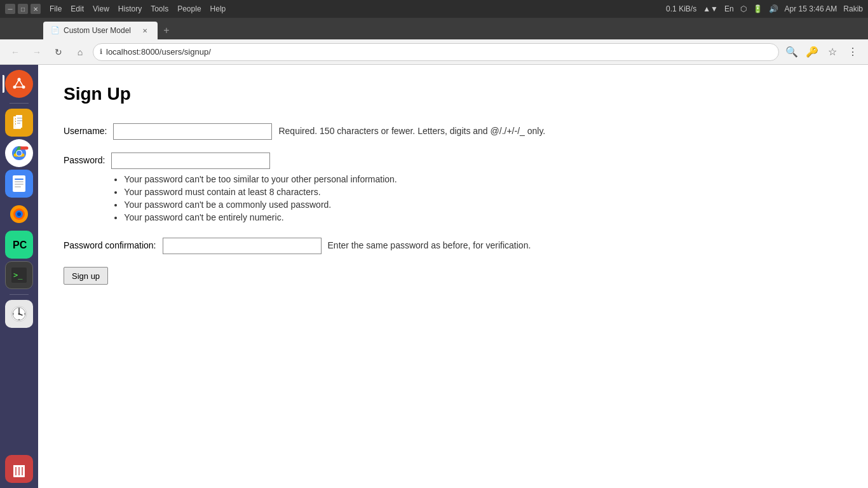 This screenshot has height=488, width=868. What do you see at coordinates (100, 30) in the screenshot?
I see `active-tab: 📄 Custom User Model ✕` at bounding box center [100, 30].